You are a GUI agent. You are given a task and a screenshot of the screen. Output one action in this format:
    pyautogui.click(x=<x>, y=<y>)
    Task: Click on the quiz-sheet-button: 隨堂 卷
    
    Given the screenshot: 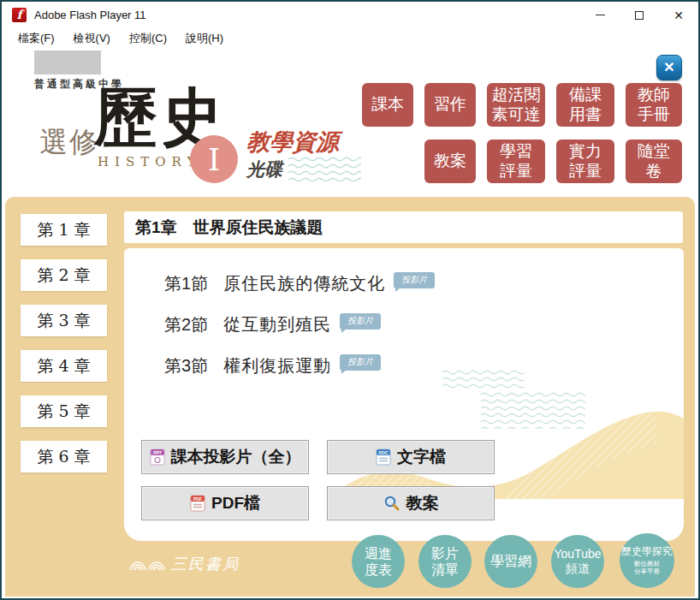 What is the action you would take?
    pyautogui.click(x=654, y=161)
    